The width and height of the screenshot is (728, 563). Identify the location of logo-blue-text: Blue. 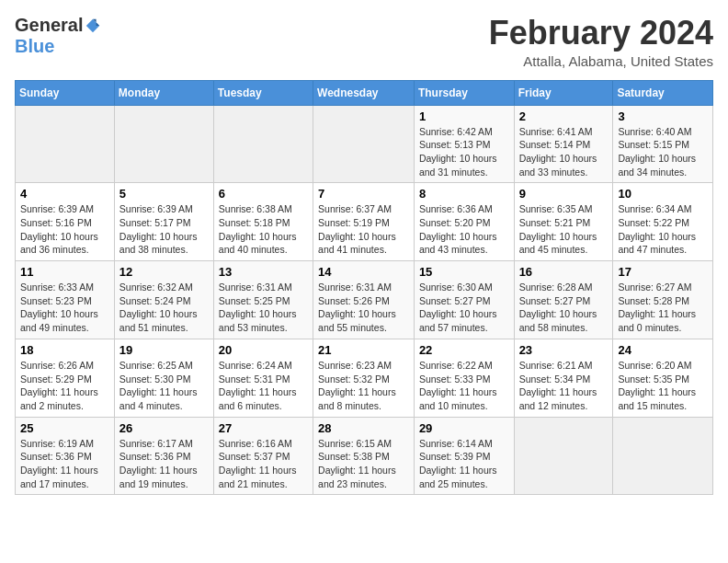
(35, 46).